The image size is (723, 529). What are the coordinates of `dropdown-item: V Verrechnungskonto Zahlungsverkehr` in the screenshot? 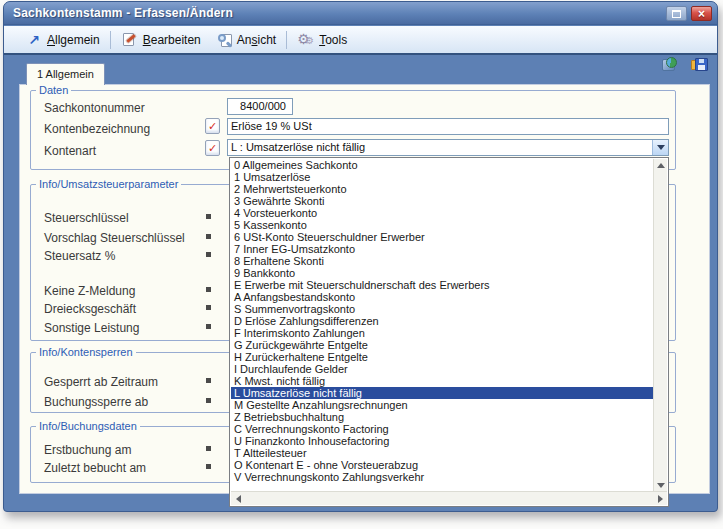 It's located at (442, 477).